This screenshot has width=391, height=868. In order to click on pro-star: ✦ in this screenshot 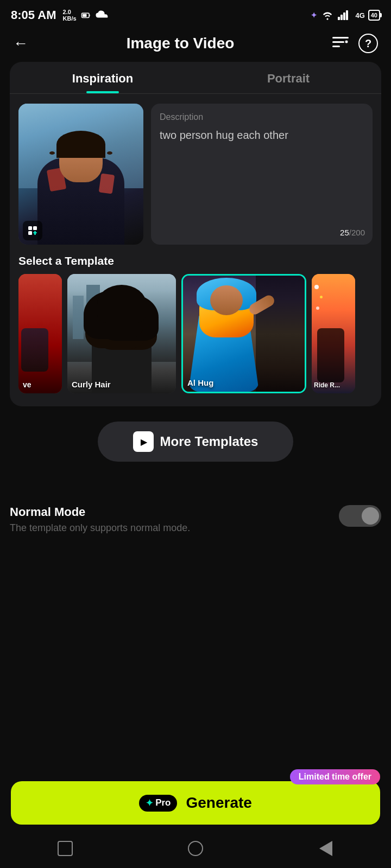, I will do `click(149, 803)`.